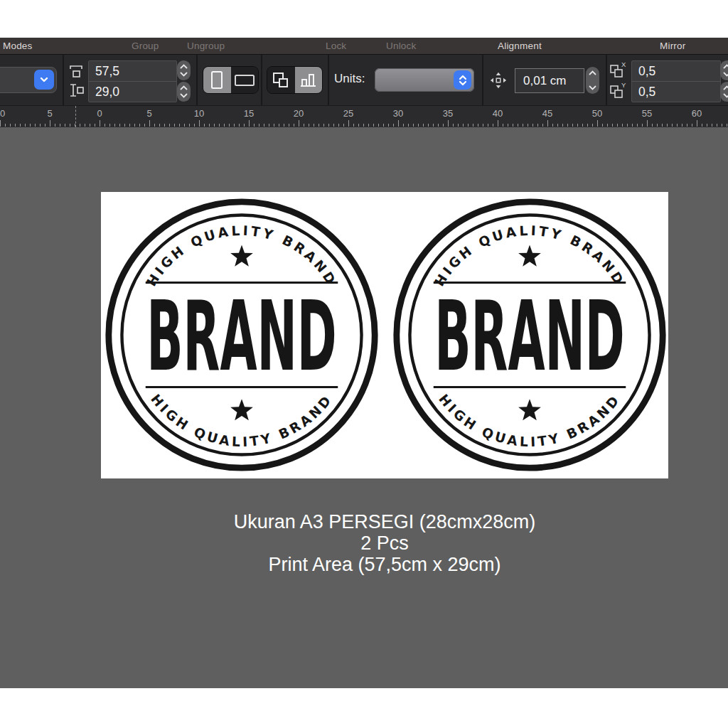  I want to click on arrange-bars-toggle, so click(309, 80).